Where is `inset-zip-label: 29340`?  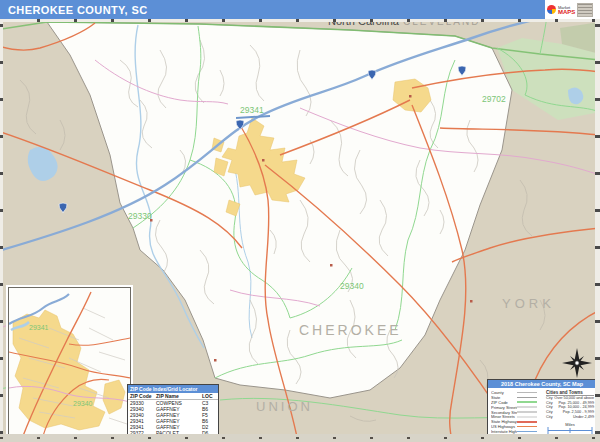 inset-zip-label: 29340 is located at coordinates (83, 404).